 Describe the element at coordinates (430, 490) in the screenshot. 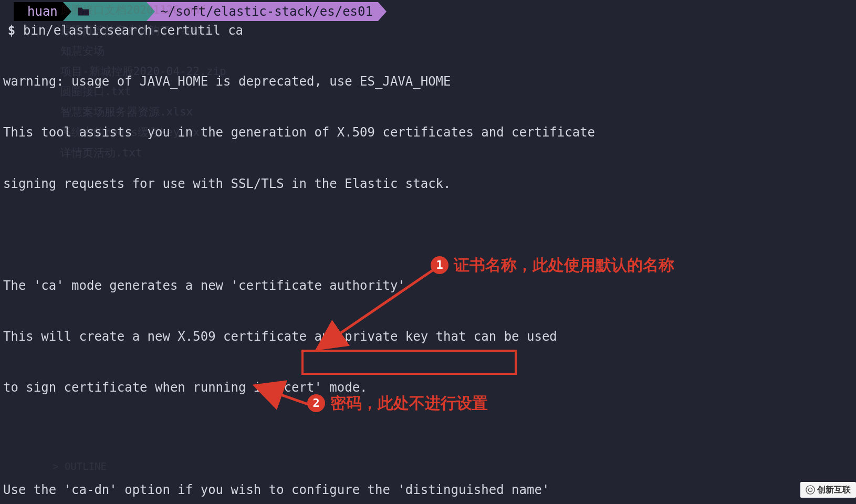

I see `output-line: Use the 'ca-dn' option if you wish to co…` at that location.